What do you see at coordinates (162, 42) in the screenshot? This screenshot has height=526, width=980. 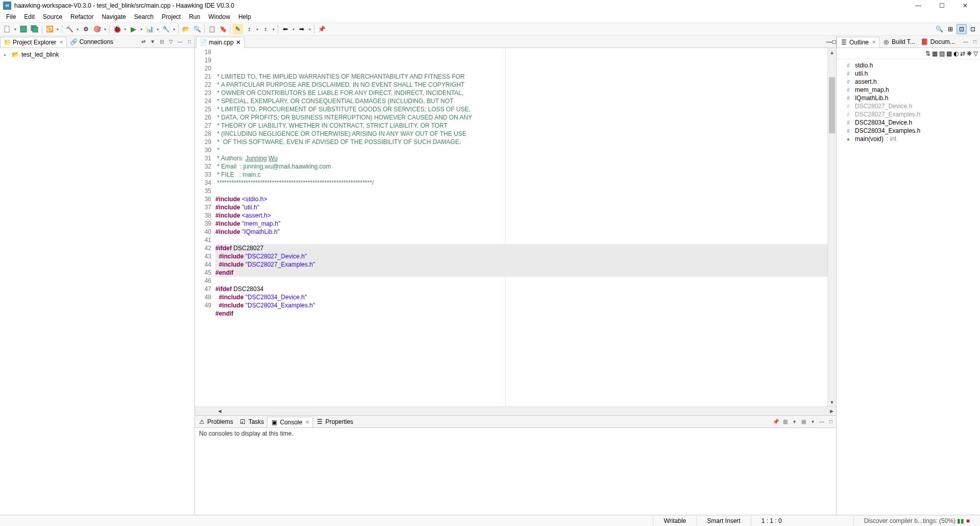 I see `explorer-focus-icon: ⊟` at bounding box center [162, 42].